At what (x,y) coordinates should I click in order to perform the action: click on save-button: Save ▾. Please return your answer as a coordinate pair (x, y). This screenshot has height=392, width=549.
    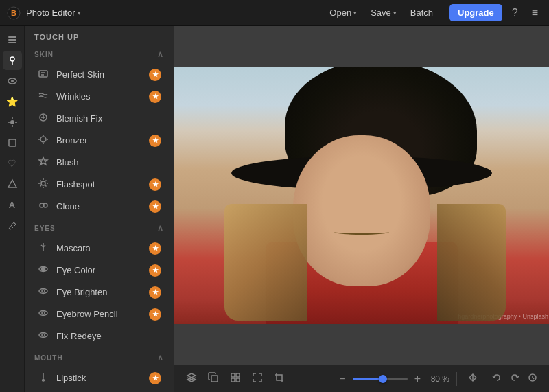
    Looking at the image, I should click on (384, 12).